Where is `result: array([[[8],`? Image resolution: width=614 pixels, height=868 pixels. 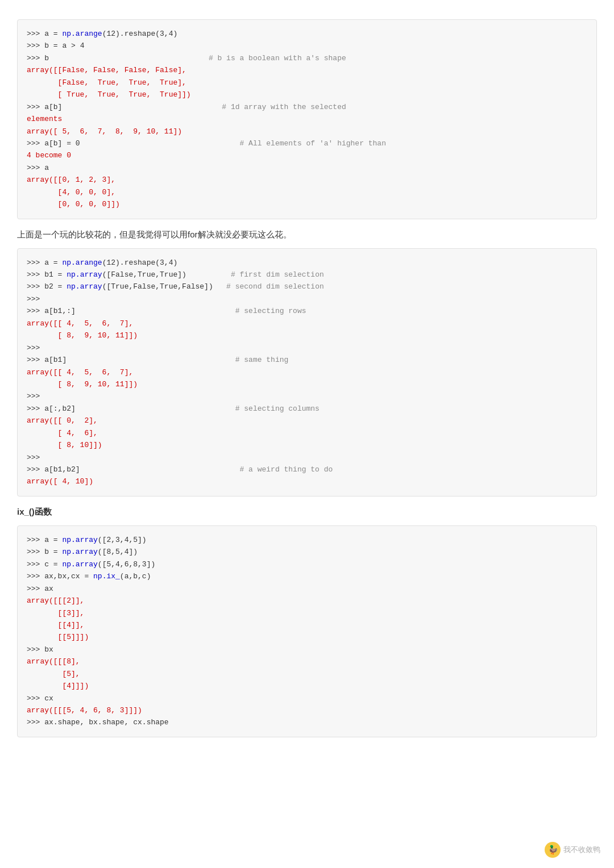
result: array([[[8], is located at coordinates (53, 661).